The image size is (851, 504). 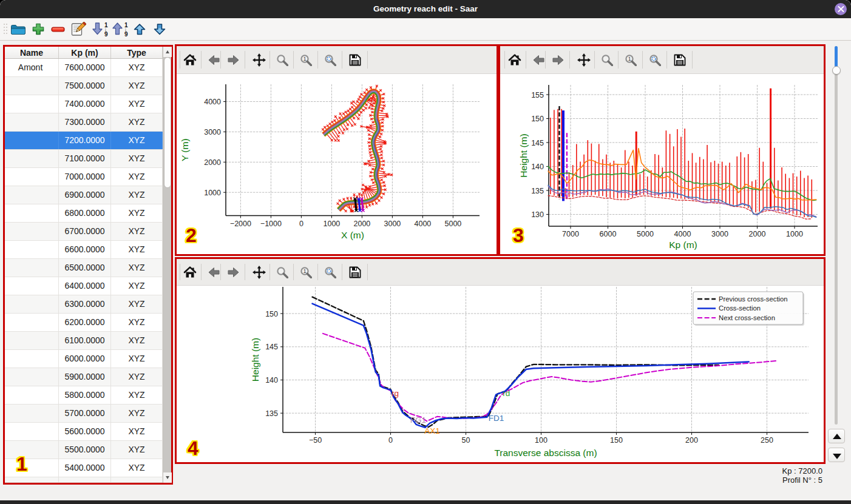 I want to click on svg-text: −2000, so click(x=240, y=224).